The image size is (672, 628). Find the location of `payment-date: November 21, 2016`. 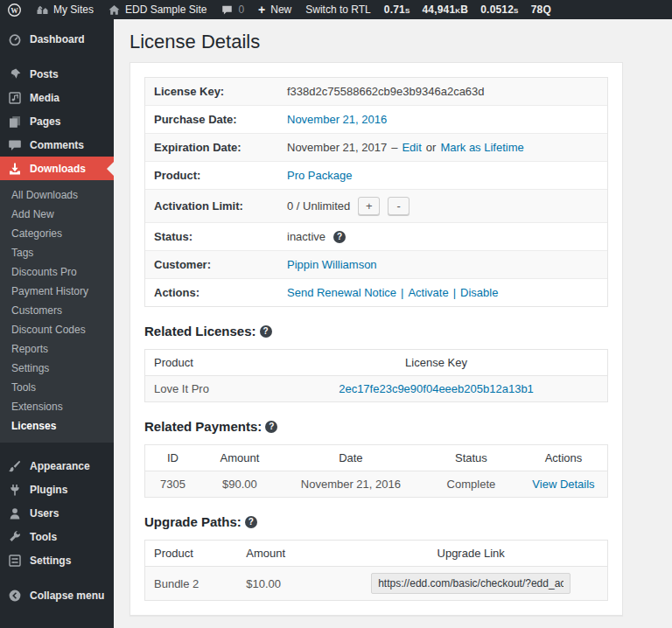

payment-date: November 21, 2016 is located at coordinates (351, 485).